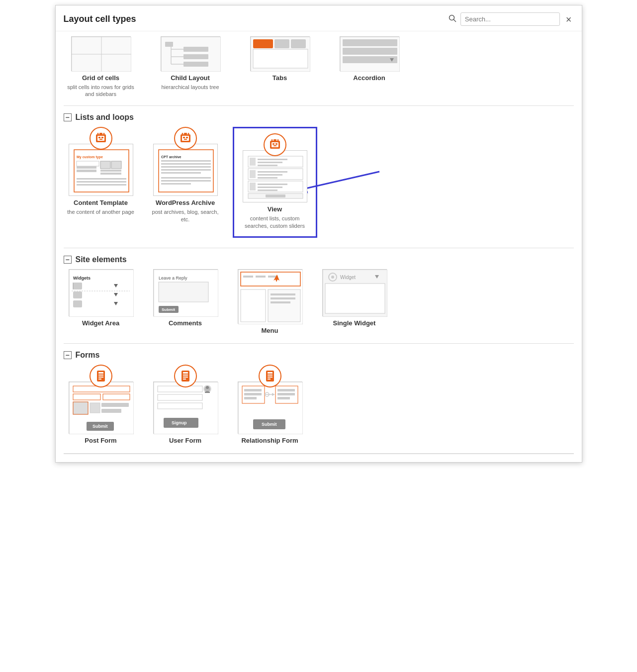 The image size is (637, 672). Describe the element at coordinates (185, 441) in the screenshot. I see `user-form-label: User Form` at that location.